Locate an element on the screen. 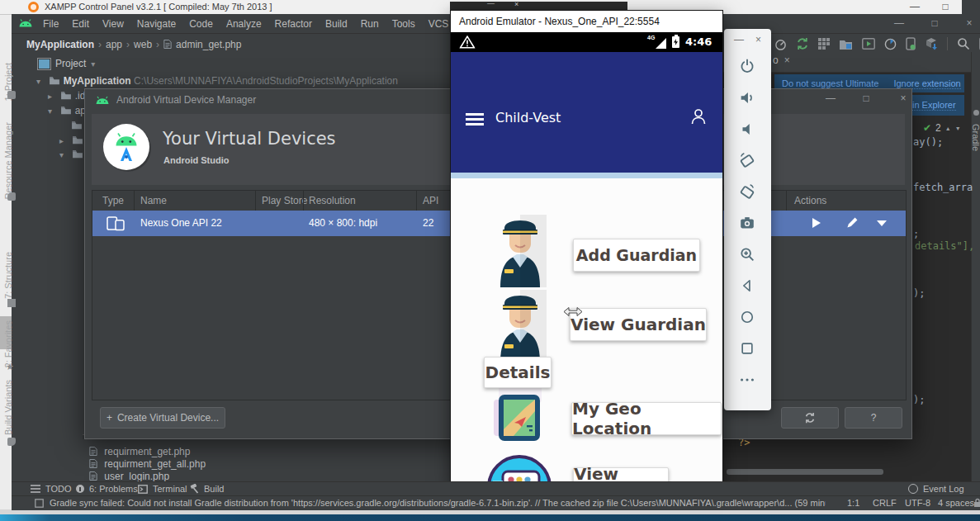  column-actions: Actions is located at coordinates (811, 201).